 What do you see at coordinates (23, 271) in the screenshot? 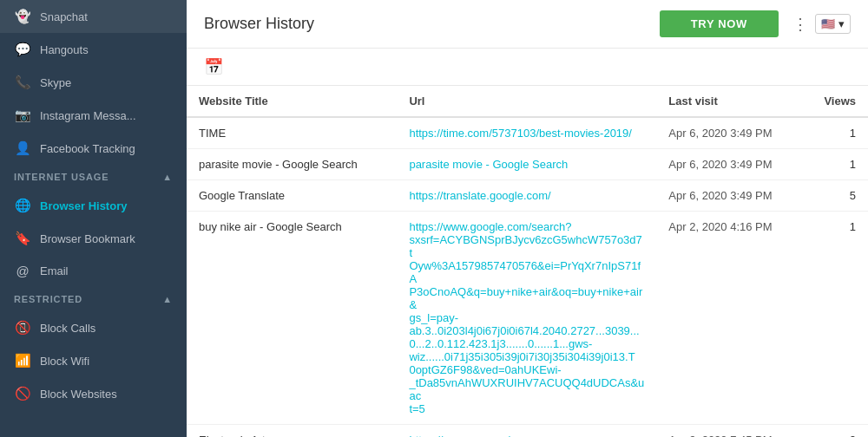
I see `email-icon: @` at bounding box center [23, 271].